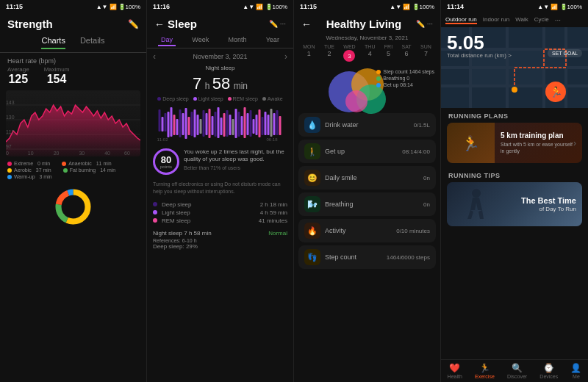 The height and width of the screenshot is (382, 588). I want to click on me-nav-label: Me, so click(576, 376).